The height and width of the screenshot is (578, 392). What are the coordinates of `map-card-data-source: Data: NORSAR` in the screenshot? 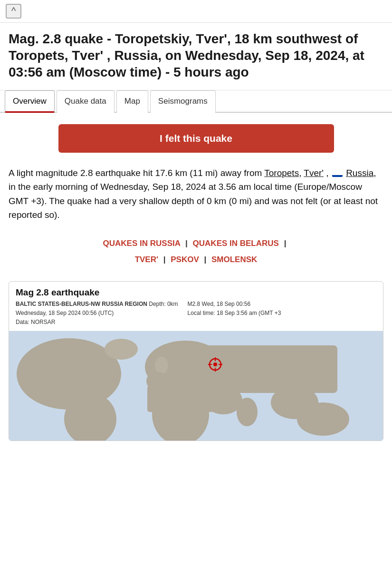 It's located at (35, 322).